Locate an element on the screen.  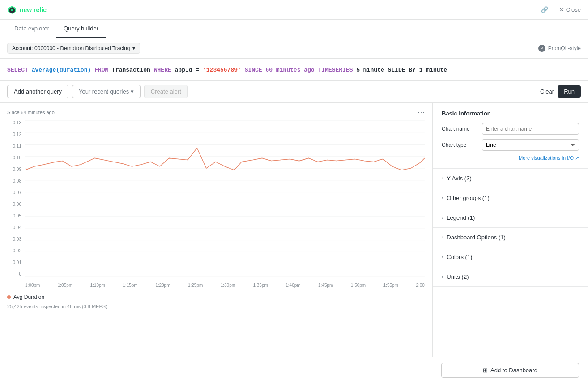
create-alert-button: Create alert is located at coordinates (166, 91).